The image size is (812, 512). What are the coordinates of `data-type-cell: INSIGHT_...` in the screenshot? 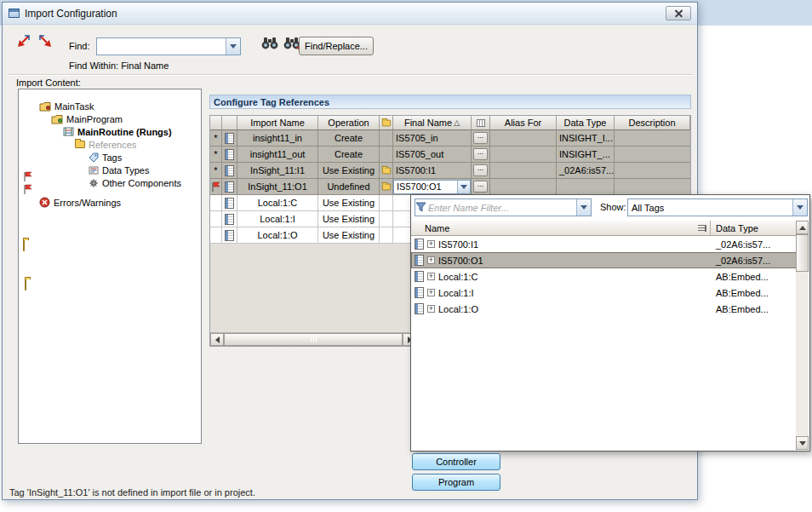 It's located at (586, 155).